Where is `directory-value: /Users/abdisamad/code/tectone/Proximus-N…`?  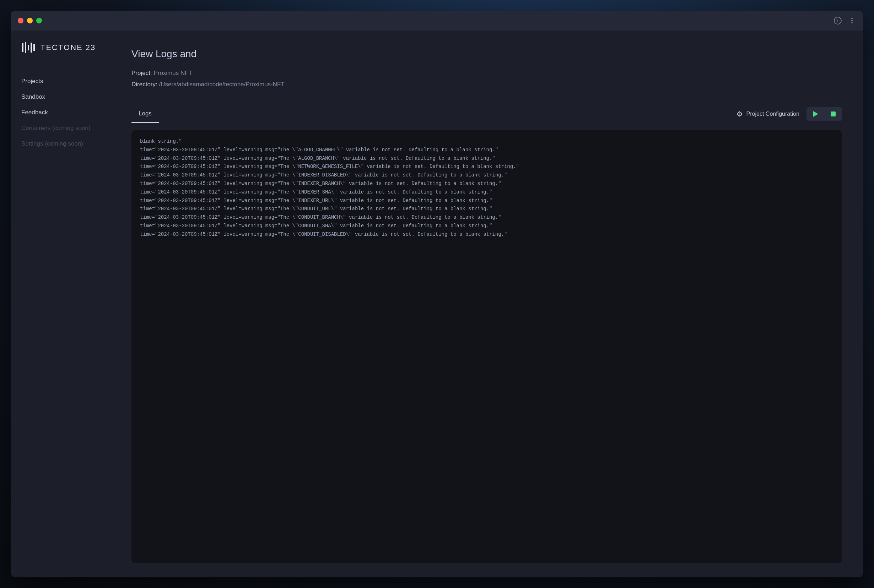 directory-value: /Users/abdisamad/code/tectone/Proximus-N… is located at coordinates (221, 84).